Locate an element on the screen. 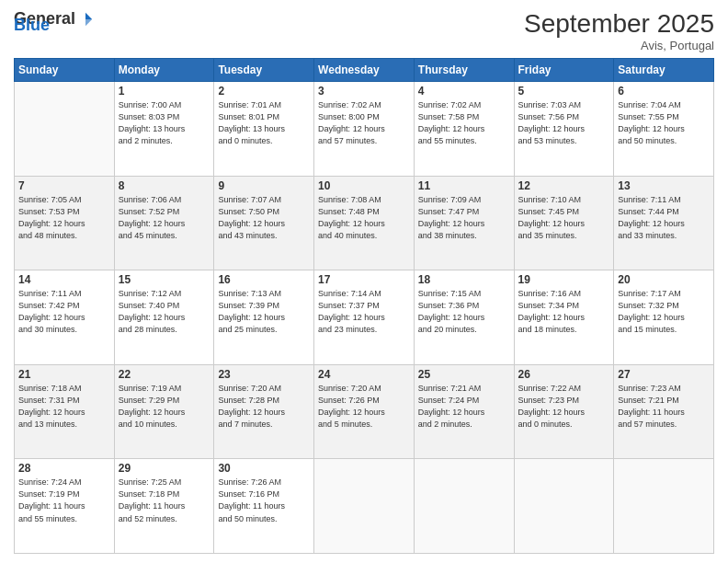 This screenshot has height=563, width=728. calendar-cell: 21Sunrise: 7:18 AMSunset: 7:31 PMDayligh… is located at coordinates (64, 412).